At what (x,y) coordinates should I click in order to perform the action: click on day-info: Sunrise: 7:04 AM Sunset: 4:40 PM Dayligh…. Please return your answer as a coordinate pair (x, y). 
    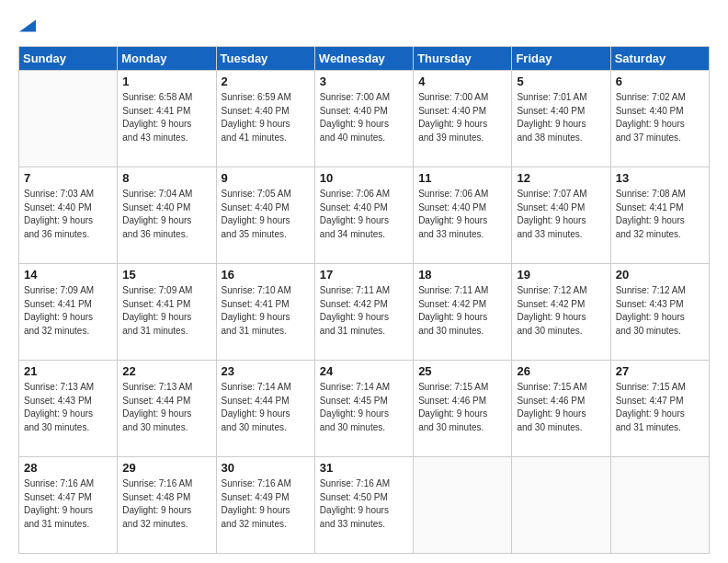
    Looking at the image, I should click on (166, 214).